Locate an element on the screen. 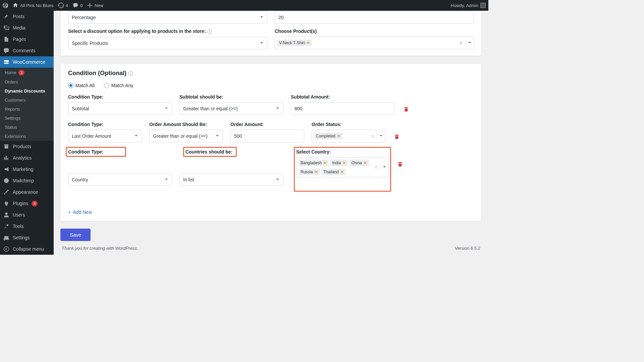 This screenshot has height=362, width=644. products-multiselect: V-Neck T-Shirt ✕ ✕ is located at coordinates (374, 43).